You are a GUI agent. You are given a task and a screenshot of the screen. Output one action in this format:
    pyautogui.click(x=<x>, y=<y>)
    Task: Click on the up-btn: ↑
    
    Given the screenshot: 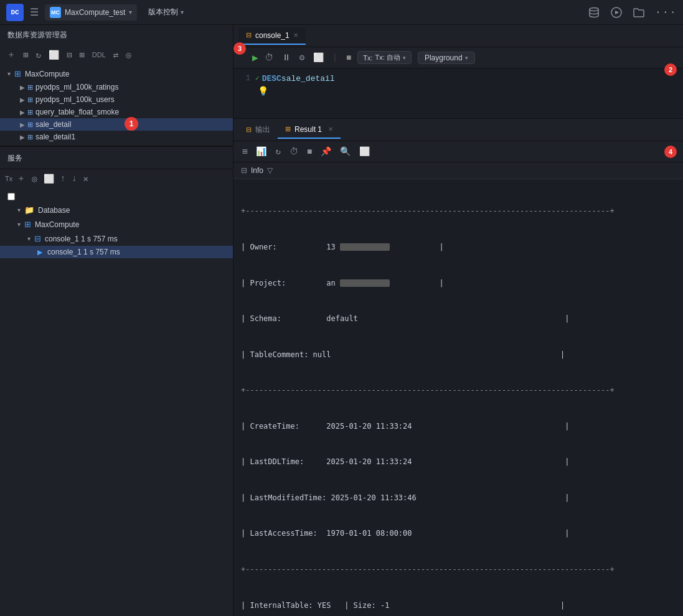 What is the action you would take?
    pyautogui.click(x=63, y=179)
    